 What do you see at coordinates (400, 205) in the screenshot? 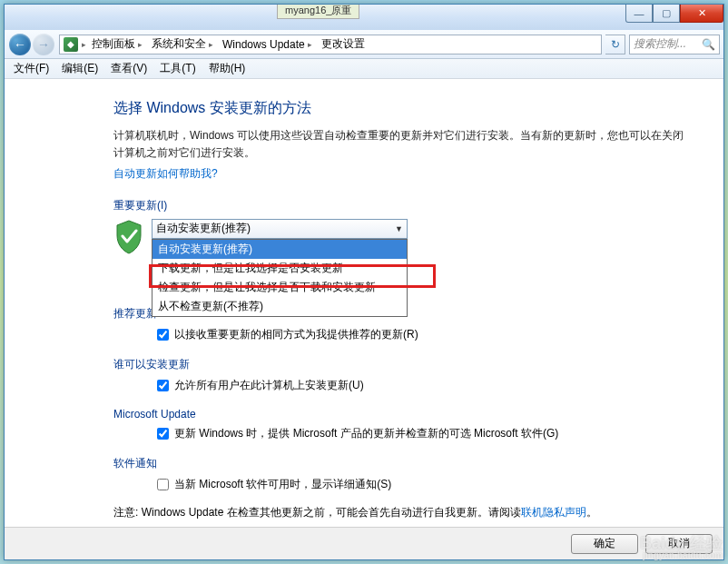
I see `section-important-updates: 重要更新(I)` at bounding box center [400, 205].